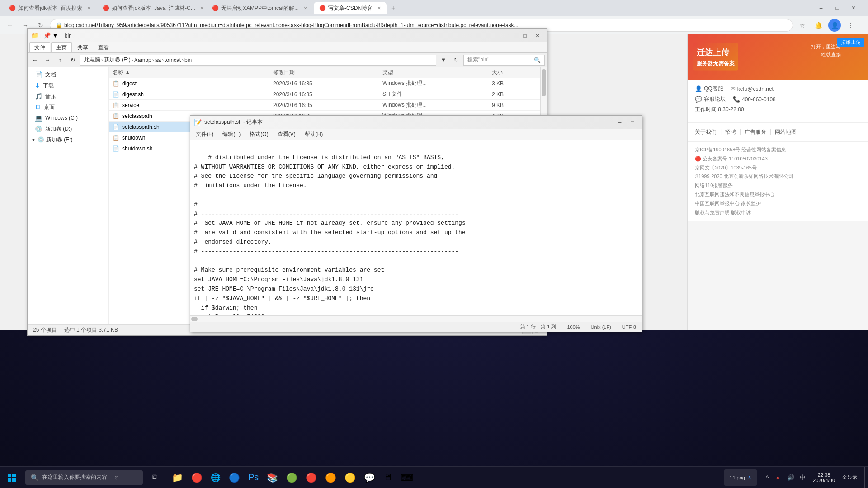  What do you see at coordinates (104, 48) in the screenshot?
I see `fe-ribbon-tab-view: 查看` at bounding box center [104, 48].